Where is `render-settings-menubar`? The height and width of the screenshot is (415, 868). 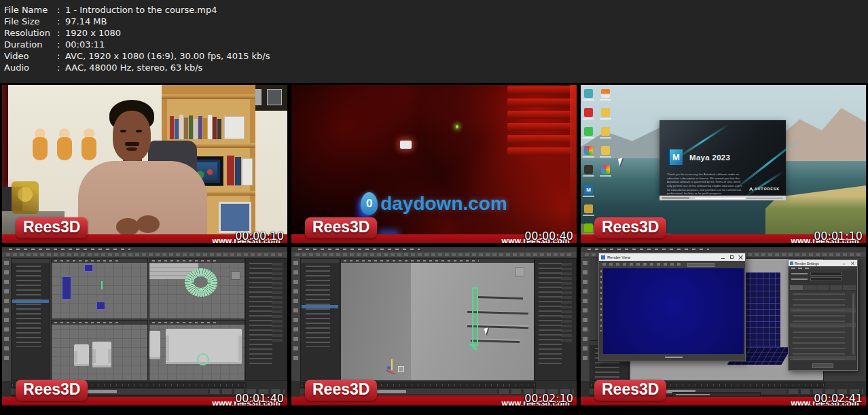 render-settings-menubar is located at coordinates (823, 268).